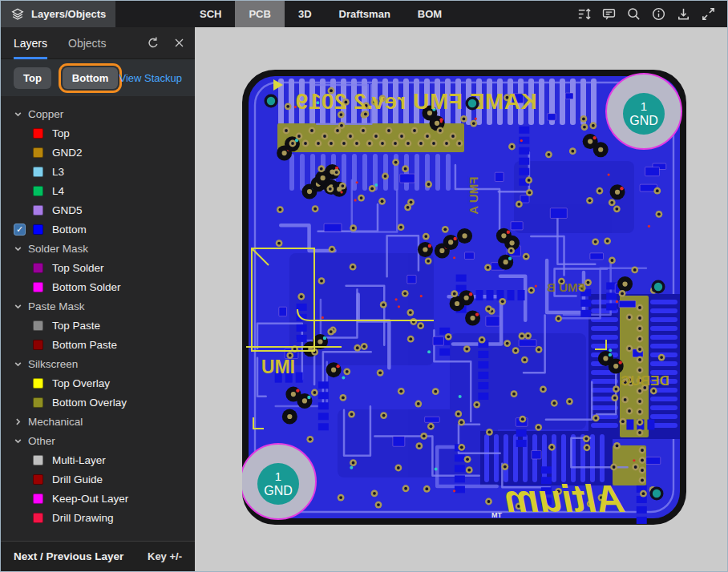 The image size is (728, 572). I want to click on layer-group-label: Mechanical, so click(55, 421).